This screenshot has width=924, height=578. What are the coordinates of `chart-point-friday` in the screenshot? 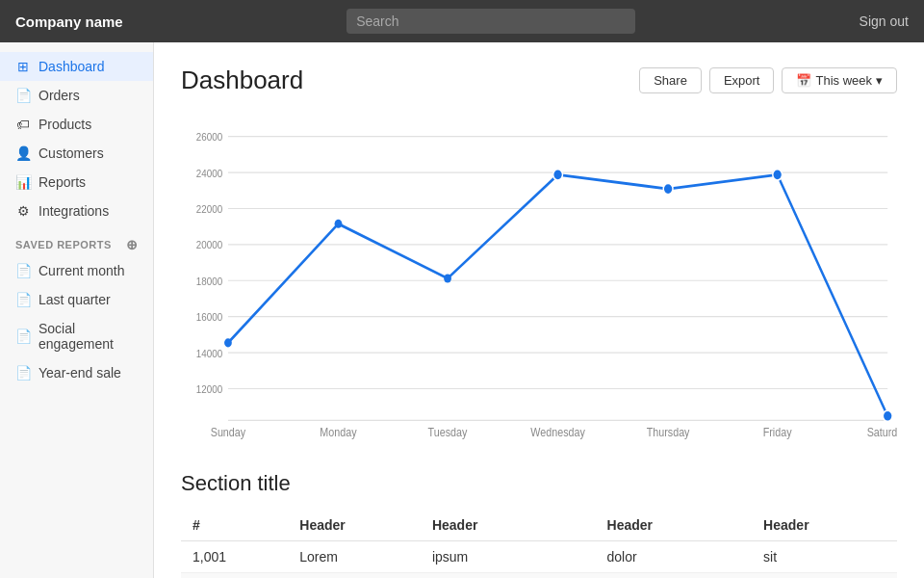 It's located at (778, 175).